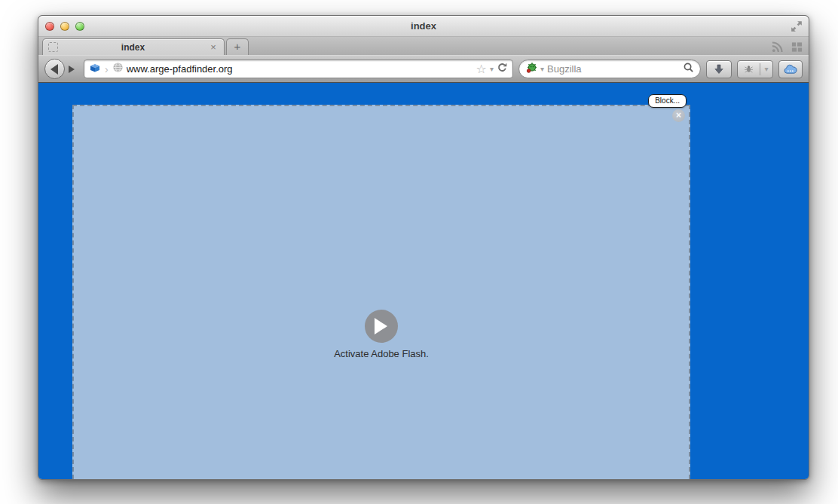 This screenshot has height=504, width=838. Describe the element at coordinates (613, 69) in the screenshot. I see `search-input` at that location.